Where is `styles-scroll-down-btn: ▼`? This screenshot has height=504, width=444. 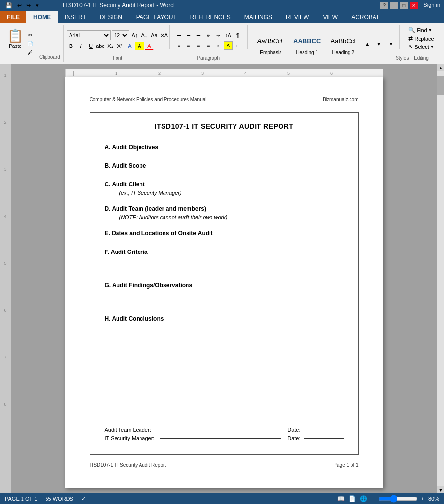 styles-scroll-down-btn: ▼ is located at coordinates (379, 44).